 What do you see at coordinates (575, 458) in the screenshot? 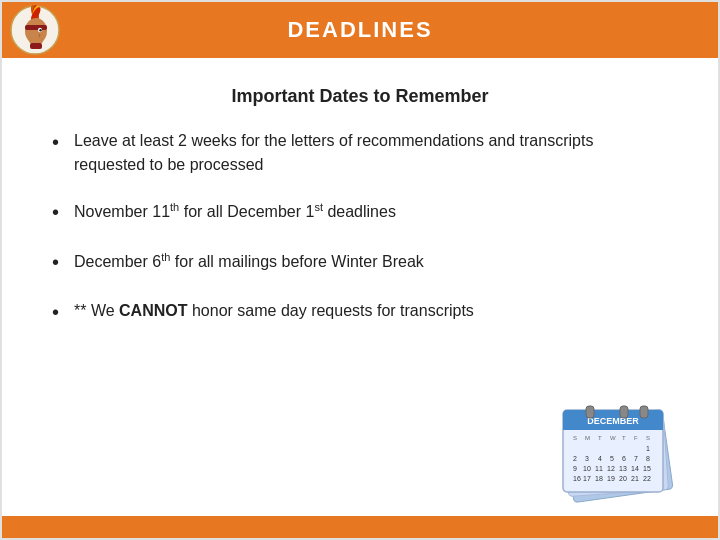
I see `svg-text: 2` at bounding box center [575, 458].